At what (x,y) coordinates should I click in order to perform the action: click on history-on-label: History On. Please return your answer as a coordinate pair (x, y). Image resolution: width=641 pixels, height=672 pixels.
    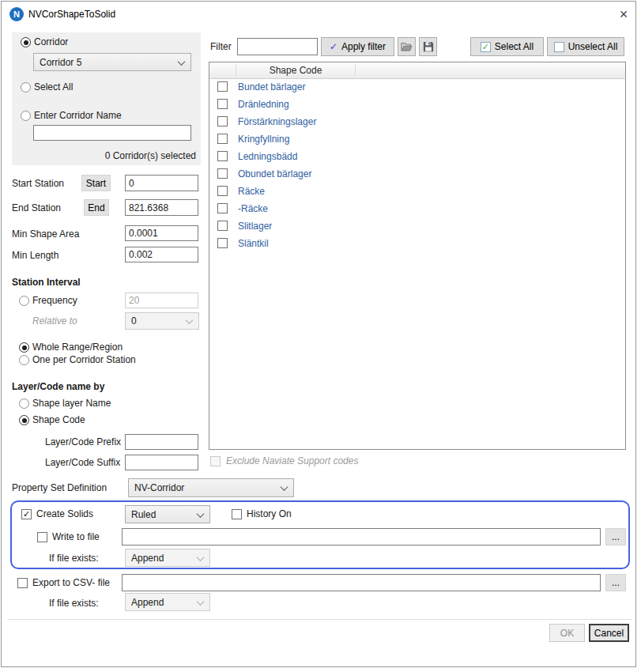
    Looking at the image, I should click on (269, 514).